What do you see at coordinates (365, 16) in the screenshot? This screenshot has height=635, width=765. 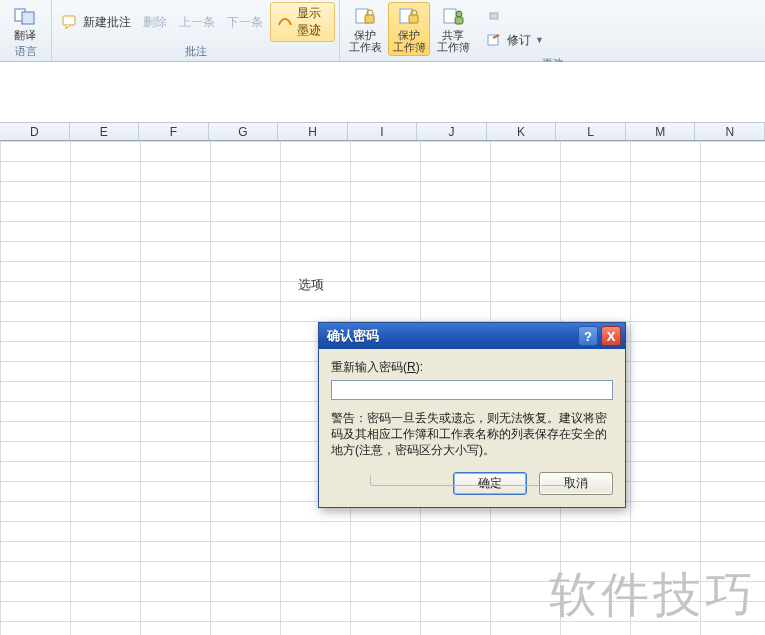 I see `protect-sheet-icon` at bounding box center [365, 16].